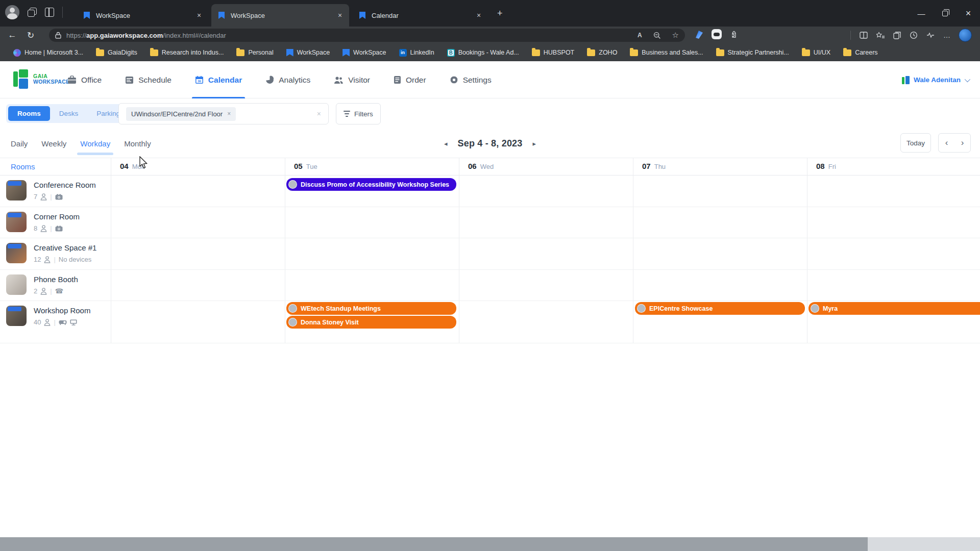  I want to click on close-button: ×, so click(968, 13).